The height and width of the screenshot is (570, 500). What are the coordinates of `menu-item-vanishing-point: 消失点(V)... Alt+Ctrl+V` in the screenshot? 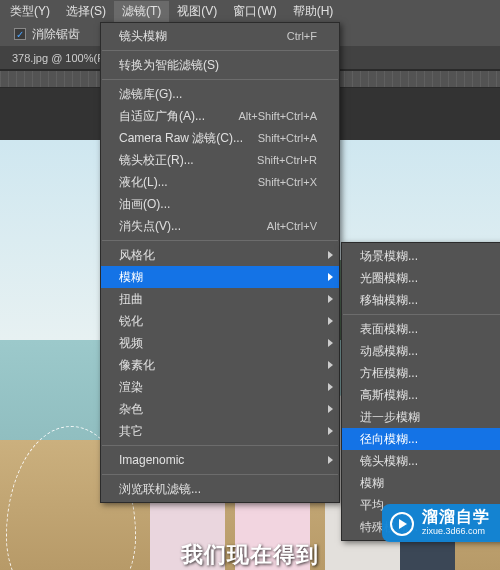 It's located at (220, 226).